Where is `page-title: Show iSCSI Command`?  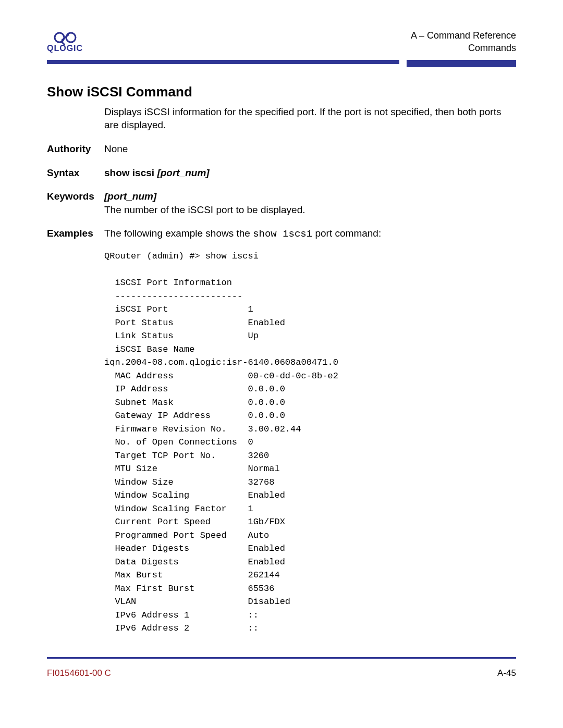
page-title: Show iSCSI Command is located at coordinates (282, 92).